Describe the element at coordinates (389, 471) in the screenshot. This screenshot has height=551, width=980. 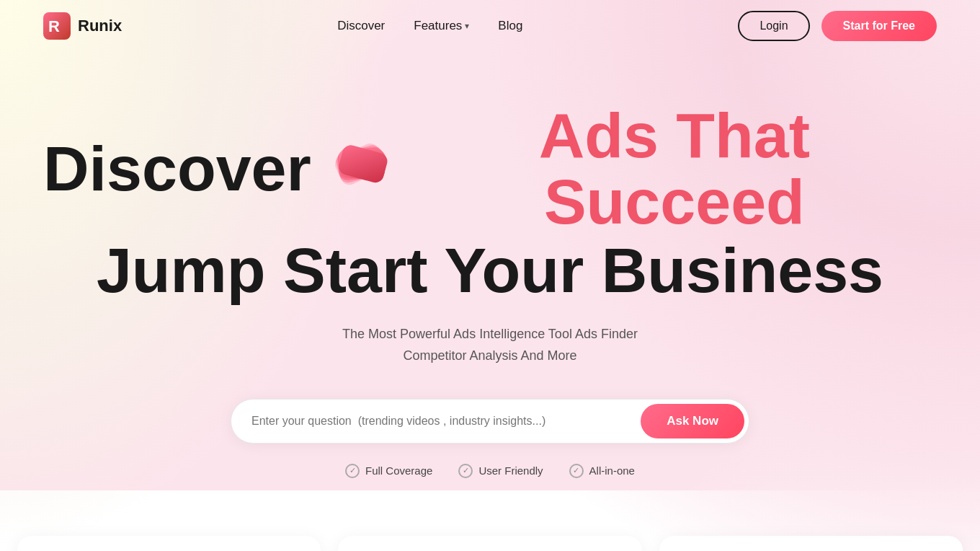
I see `badge-full-coverage: ✓ Full Coverage` at that location.